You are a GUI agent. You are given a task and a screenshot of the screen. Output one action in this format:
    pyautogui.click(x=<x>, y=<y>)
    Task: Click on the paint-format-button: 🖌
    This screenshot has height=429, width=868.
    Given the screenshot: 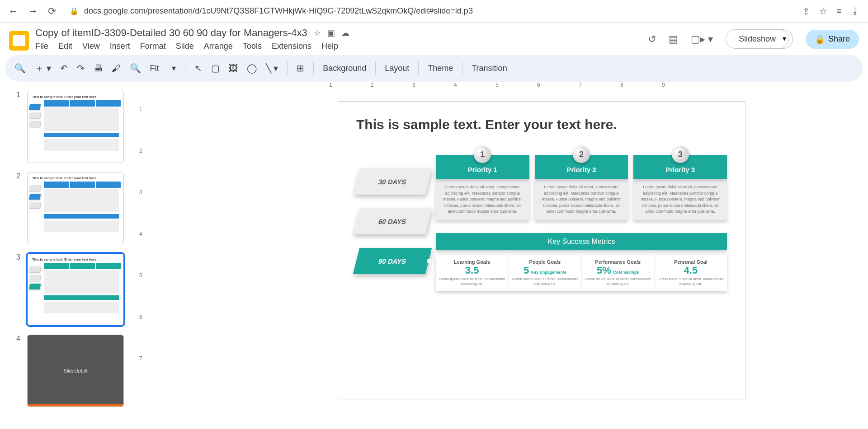 What is the action you would take?
    pyautogui.click(x=116, y=69)
    